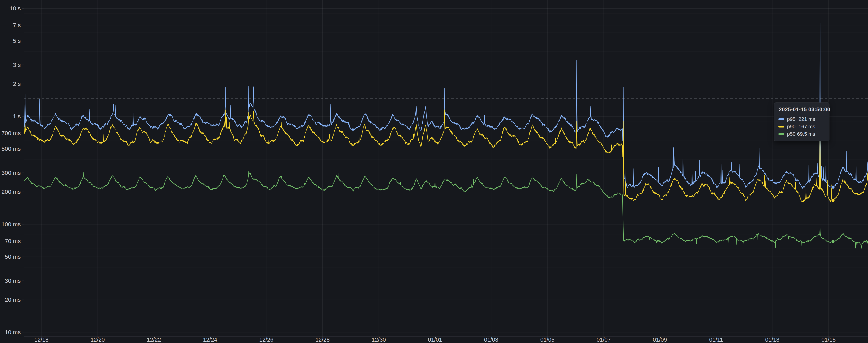  Describe the element at coordinates (42, 340) in the screenshot. I see `x-tick-label: 12/18` at that location.